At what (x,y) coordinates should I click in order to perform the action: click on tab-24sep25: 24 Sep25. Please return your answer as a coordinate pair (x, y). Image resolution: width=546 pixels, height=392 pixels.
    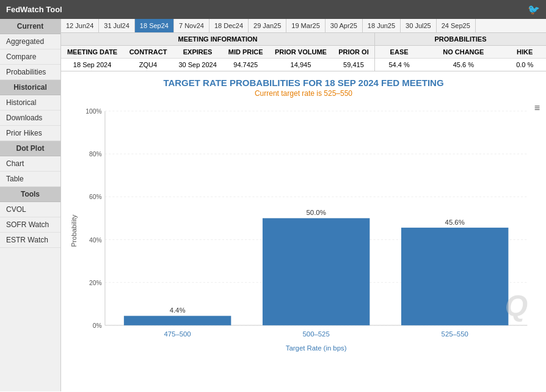
    Looking at the image, I should click on (456, 26).